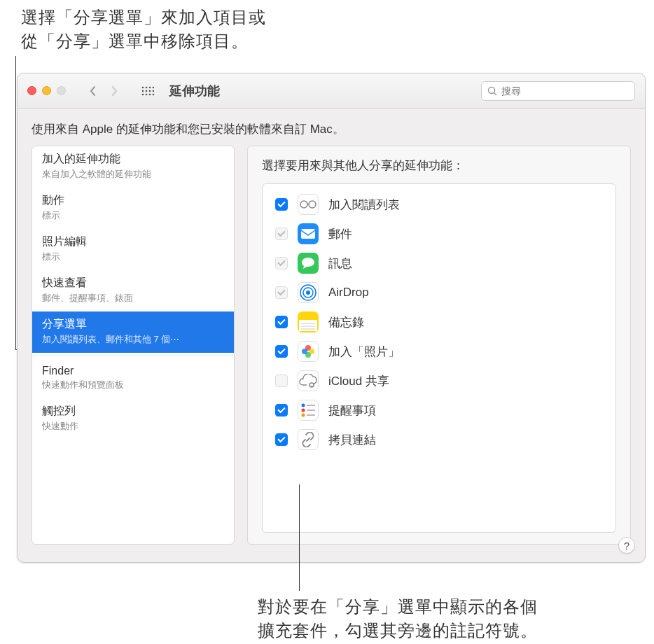 Image resolution: width=654 pixels, height=644 pixels. What do you see at coordinates (439, 204) in the screenshot?
I see `extension-row: 加入閱讀列表` at bounding box center [439, 204].